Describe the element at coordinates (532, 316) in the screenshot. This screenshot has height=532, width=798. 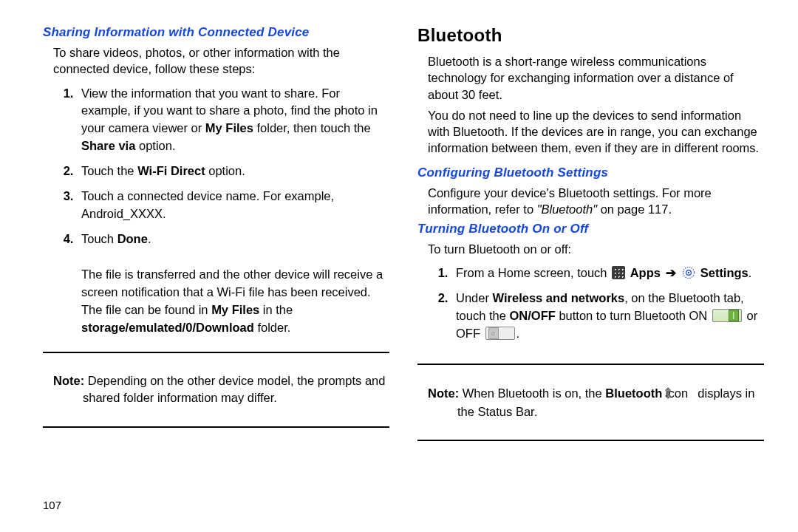
I see `on-off-label: ON/OFF` at that location.